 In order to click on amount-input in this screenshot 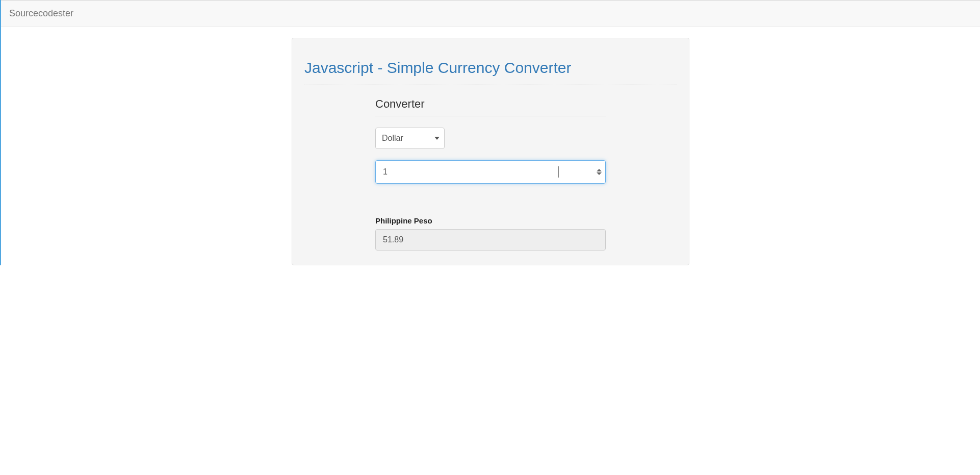, I will do `click(491, 172)`.